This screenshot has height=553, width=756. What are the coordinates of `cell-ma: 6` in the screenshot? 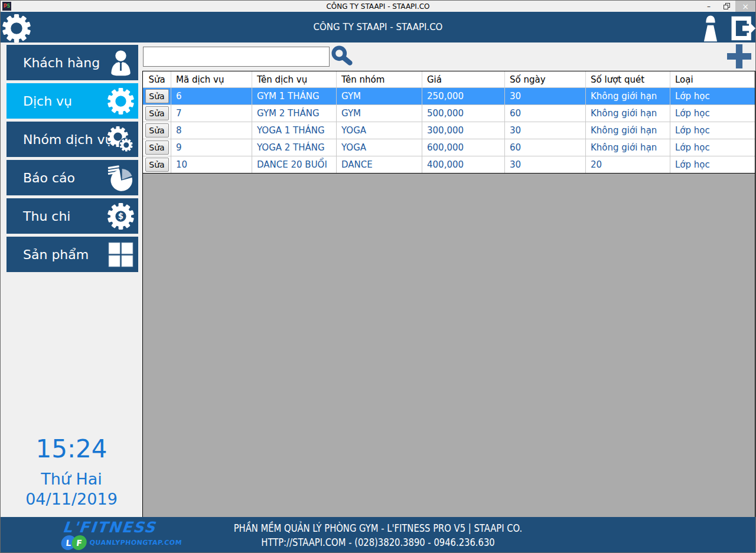 It's located at (211, 96).